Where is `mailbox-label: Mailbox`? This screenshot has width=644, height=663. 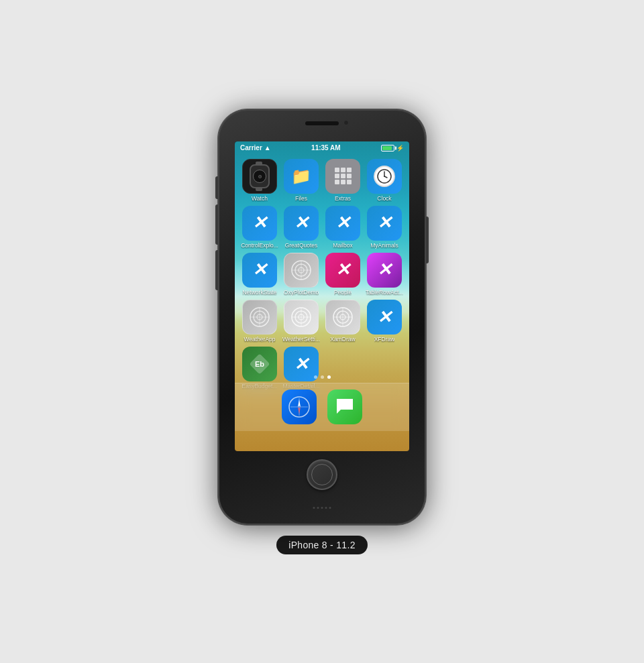 mailbox-label: Mailbox is located at coordinates (342, 245).